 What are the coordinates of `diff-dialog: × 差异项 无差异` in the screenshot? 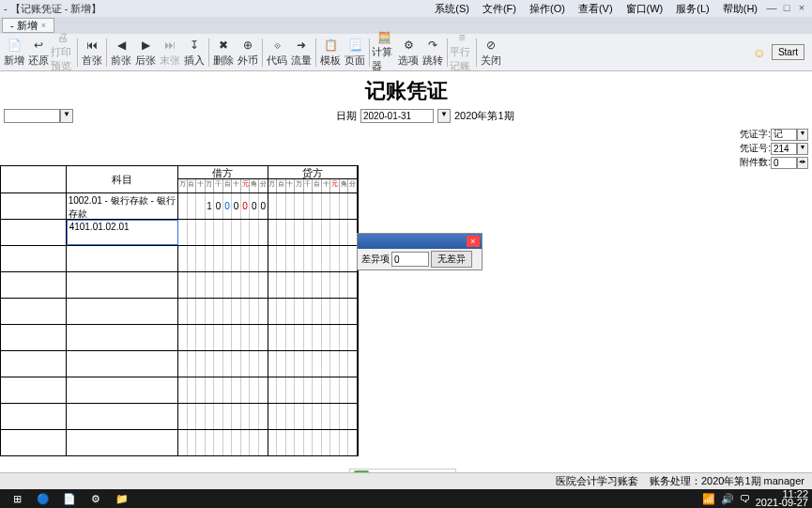 It's located at (420, 252).